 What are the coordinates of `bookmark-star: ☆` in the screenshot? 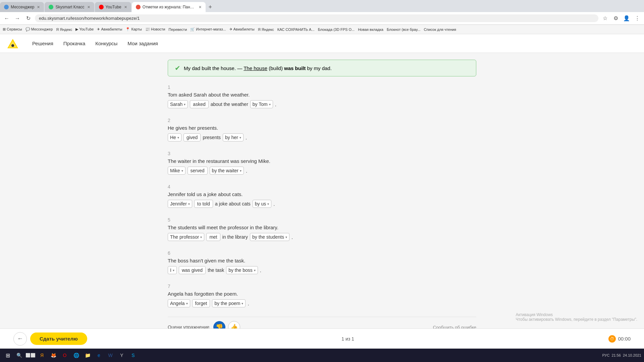 It's located at (605, 18).